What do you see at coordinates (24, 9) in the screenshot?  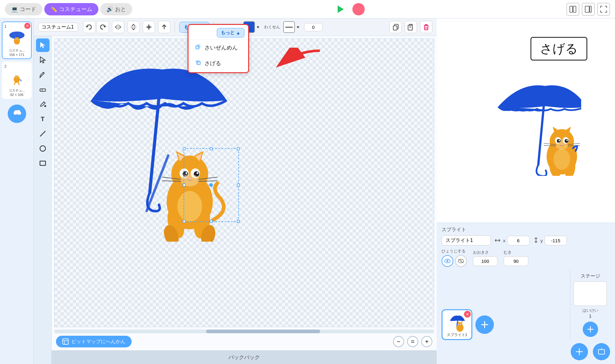 I see `tab-code: 💻 コード` at bounding box center [24, 9].